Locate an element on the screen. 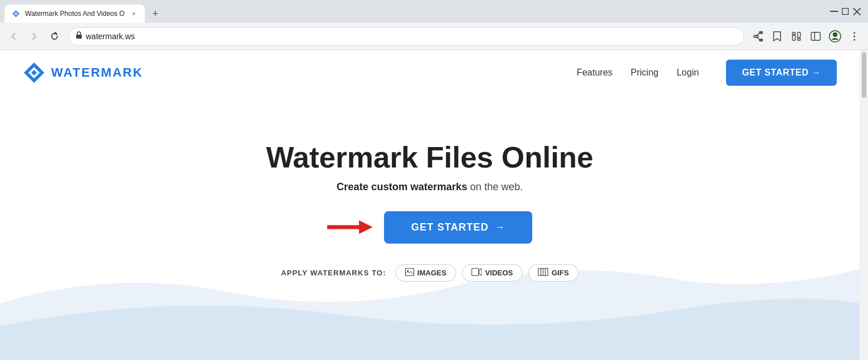 This screenshot has height=360, width=868. nav-pricing-link: Pricing is located at coordinates (644, 73).